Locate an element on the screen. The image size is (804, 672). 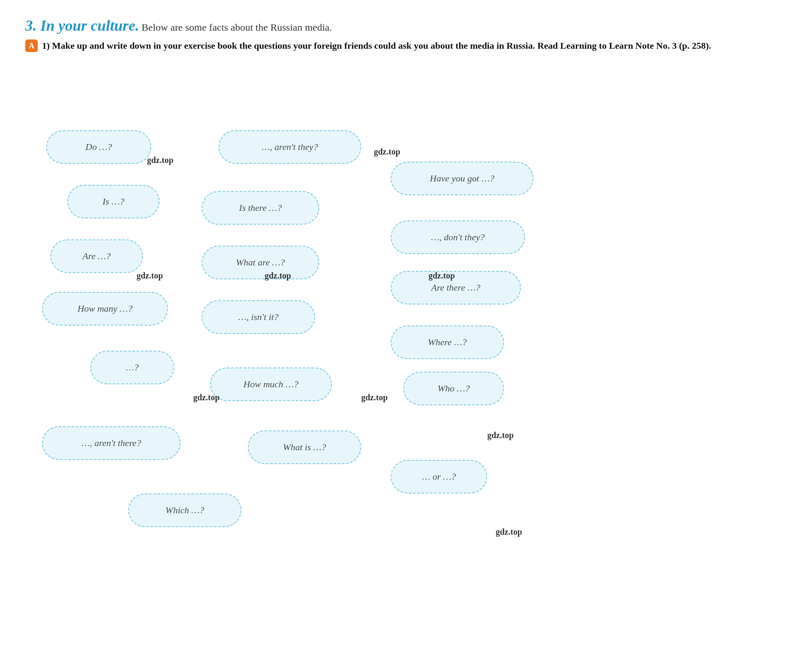
watermark-wm2: gdz.top is located at coordinates (387, 152).